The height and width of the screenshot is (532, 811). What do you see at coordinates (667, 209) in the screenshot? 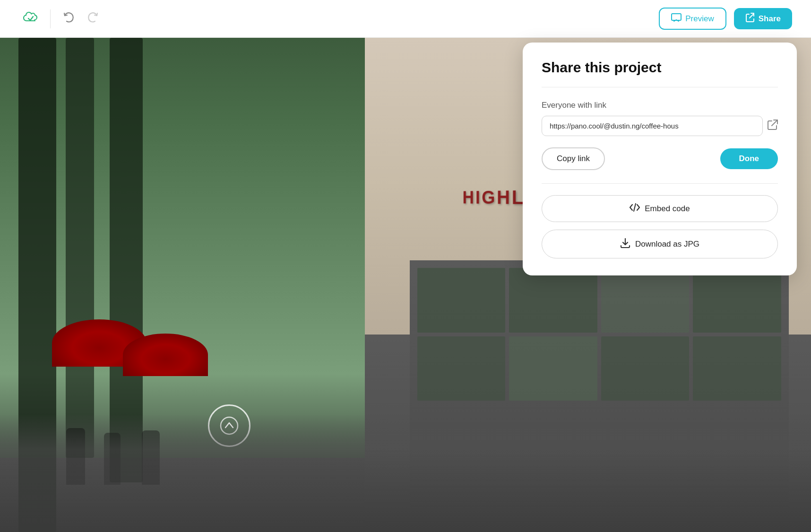
I see `embed-code-label: Embed code` at bounding box center [667, 209].